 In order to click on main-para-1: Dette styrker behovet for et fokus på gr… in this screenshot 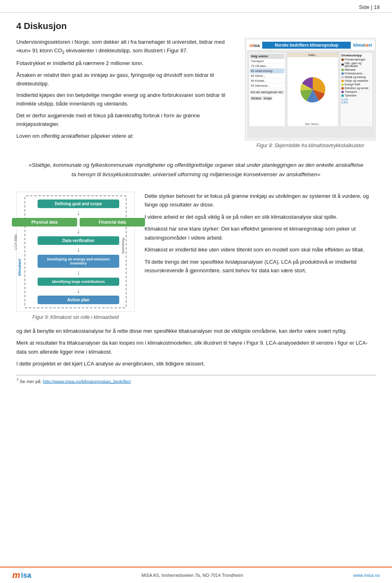, I will do `click(260, 200)`.